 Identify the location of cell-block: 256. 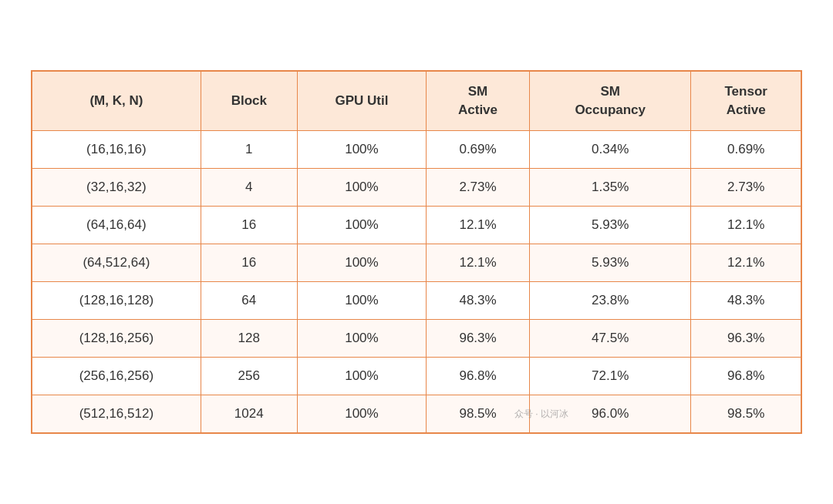
(248, 376).